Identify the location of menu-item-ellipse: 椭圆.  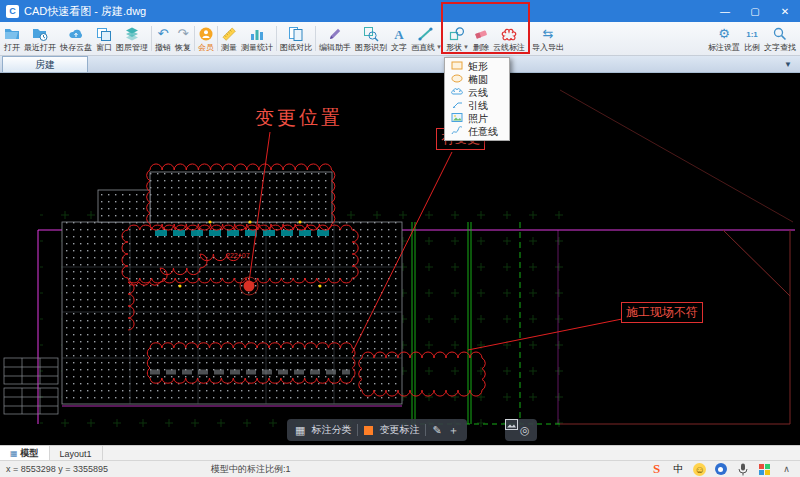
(477, 80).